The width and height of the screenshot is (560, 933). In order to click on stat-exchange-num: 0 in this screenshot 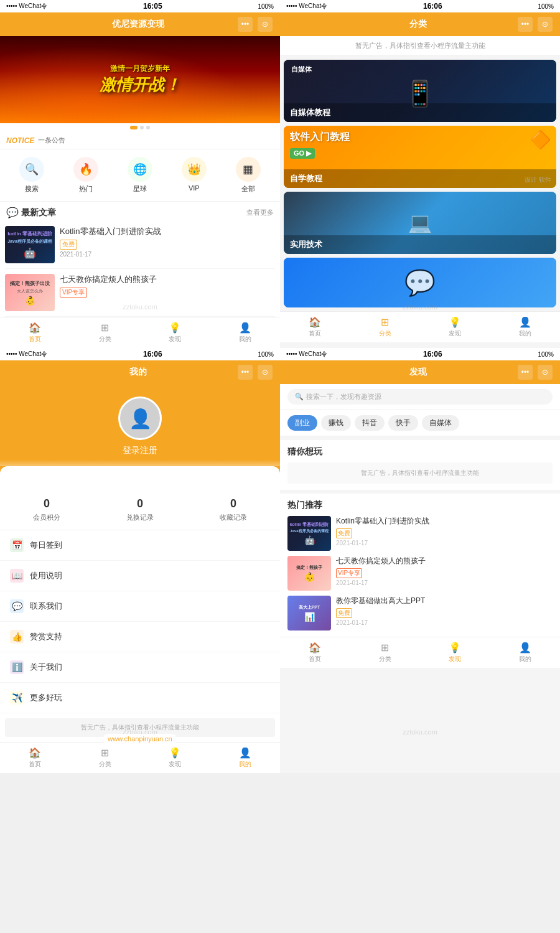, I will do `click(140, 504)`.